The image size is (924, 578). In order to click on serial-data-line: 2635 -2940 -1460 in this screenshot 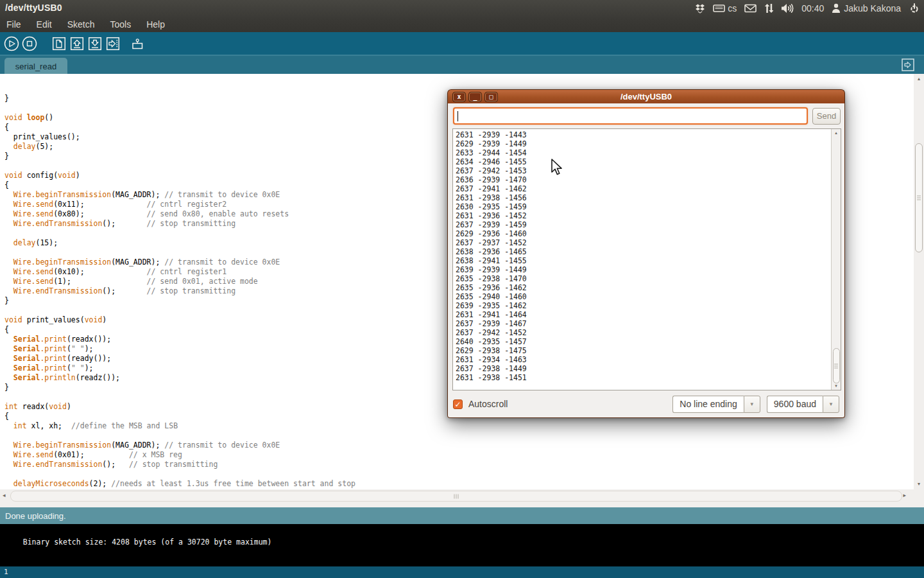, I will do `click(643, 297)`.